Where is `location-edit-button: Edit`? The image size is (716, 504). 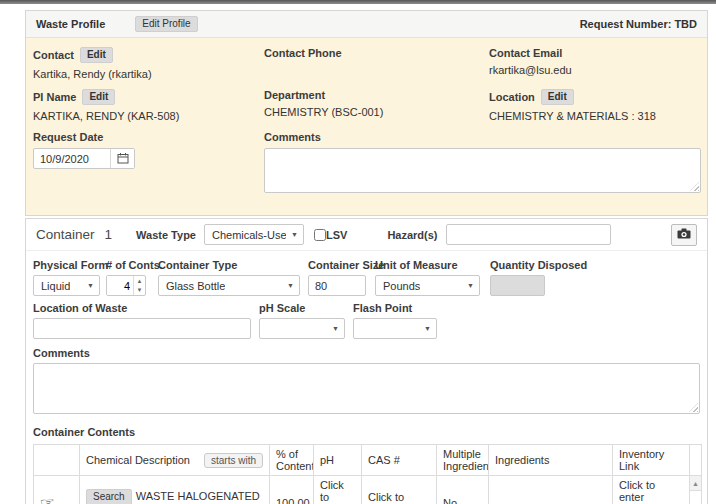 location-edit-button: Edit is located at coordinates (558, 97).